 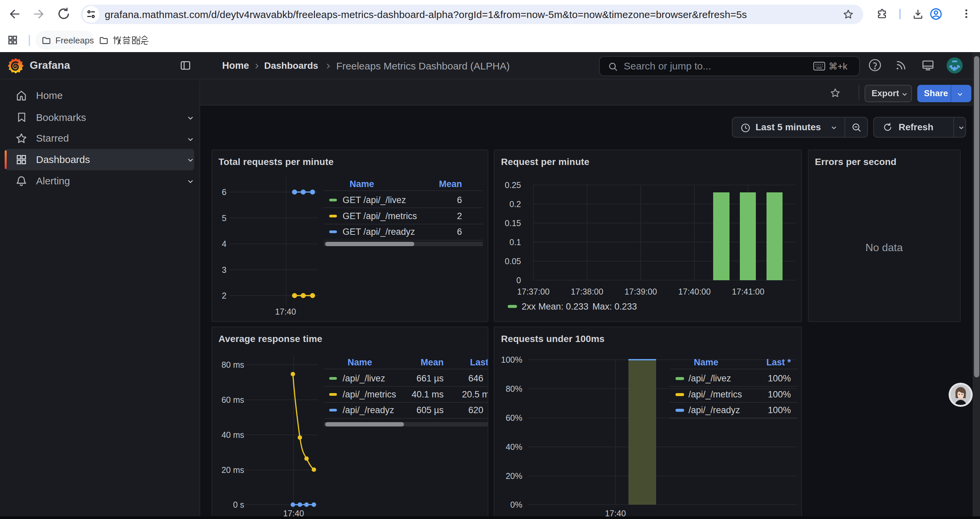 What do you see at coordinates (615, 307) in the screenshot?
I see `svg-text: Max: 0.233` at bounding box center [615, 307].